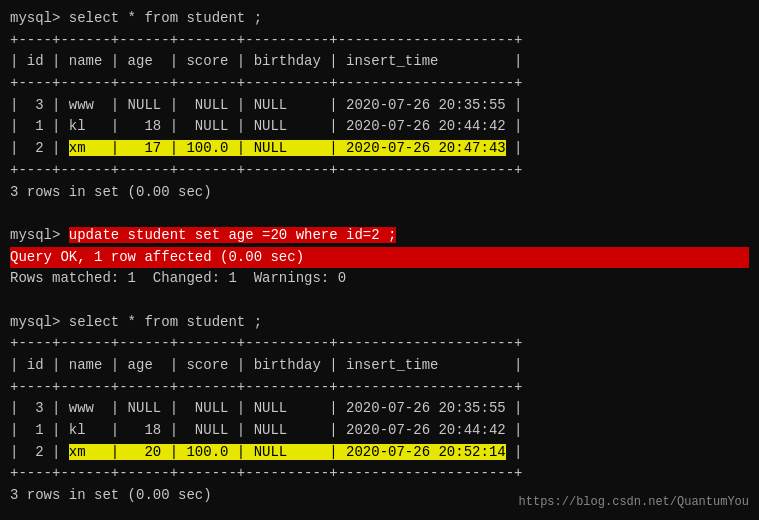 The height and width of the screenshot is (520, 759). Describe the element at coordinates (40, 322) in the screenshot. I see `prompt-2: mysql>` at that location.